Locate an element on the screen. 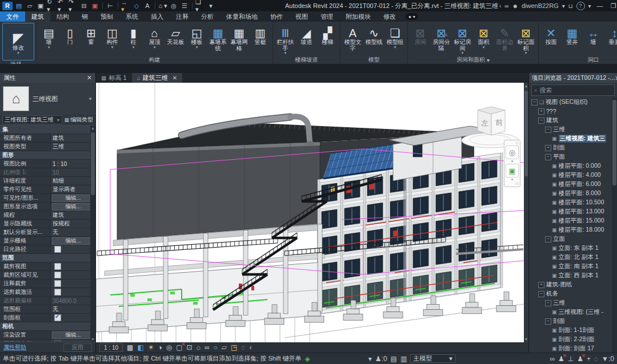 The width and height of the screenshot is (617, 364). ribbon-tab-系统: 系统 is located at coordinates (132, 17).